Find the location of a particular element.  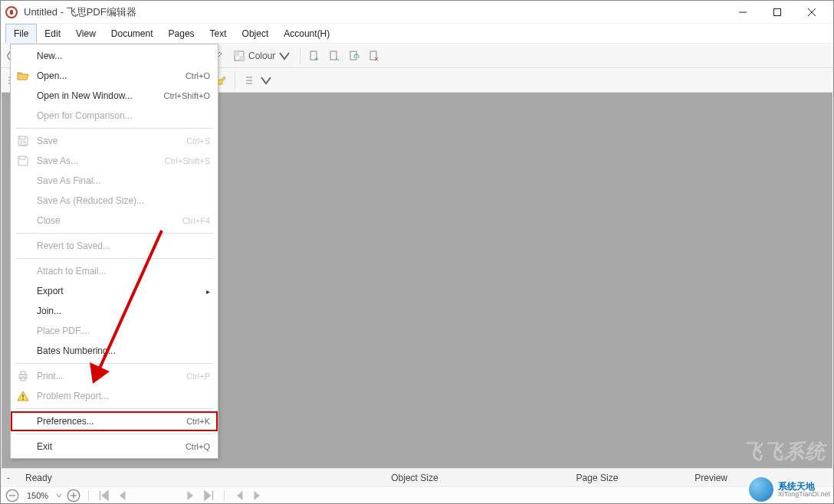

menu-new: New... is located at coordinates (114, 56).